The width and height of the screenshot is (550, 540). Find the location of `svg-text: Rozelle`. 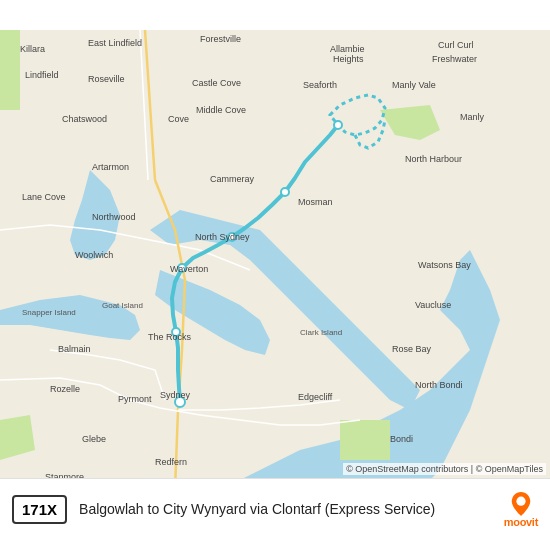

svg-text: Rozelle is located at coordinates (65, 389).